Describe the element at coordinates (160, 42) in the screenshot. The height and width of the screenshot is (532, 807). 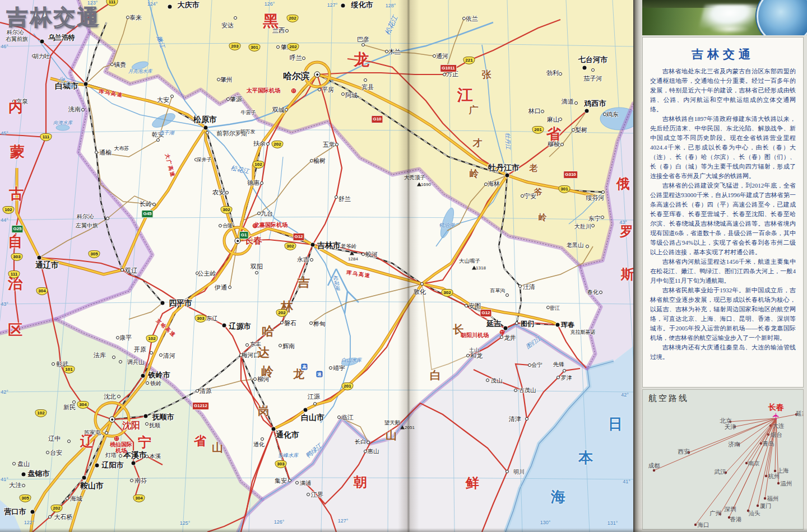
I see `water-label: 嫩江` at that location.